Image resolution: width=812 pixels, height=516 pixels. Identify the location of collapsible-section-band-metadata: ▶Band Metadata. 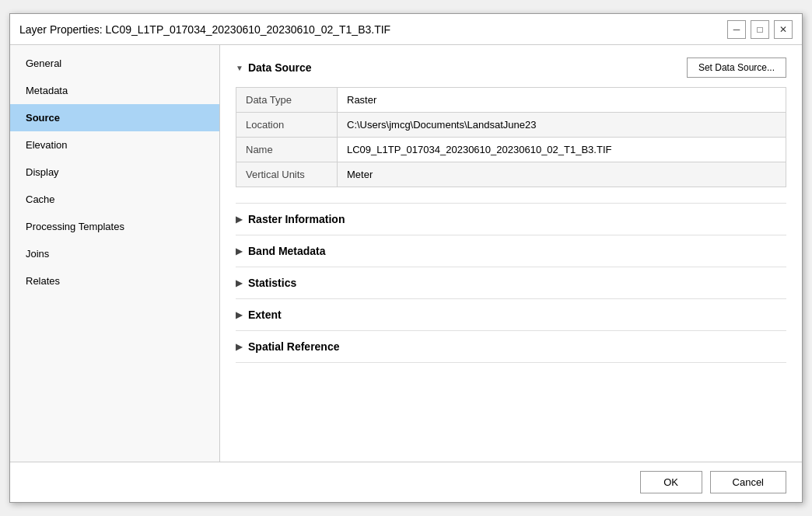
(511, 250).